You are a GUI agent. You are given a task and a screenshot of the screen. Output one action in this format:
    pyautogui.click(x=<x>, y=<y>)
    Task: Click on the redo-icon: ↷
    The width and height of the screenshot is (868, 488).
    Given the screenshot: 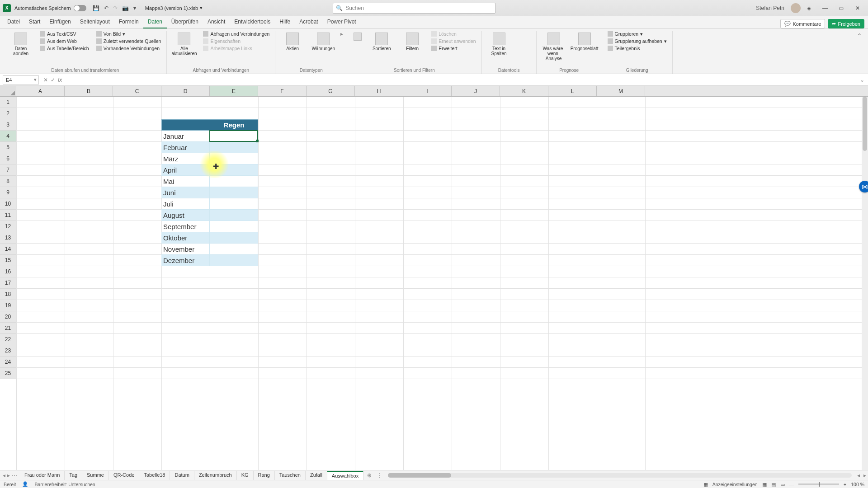 What is the action you would take?
    pyautogui.click(x=115, y=8)
    